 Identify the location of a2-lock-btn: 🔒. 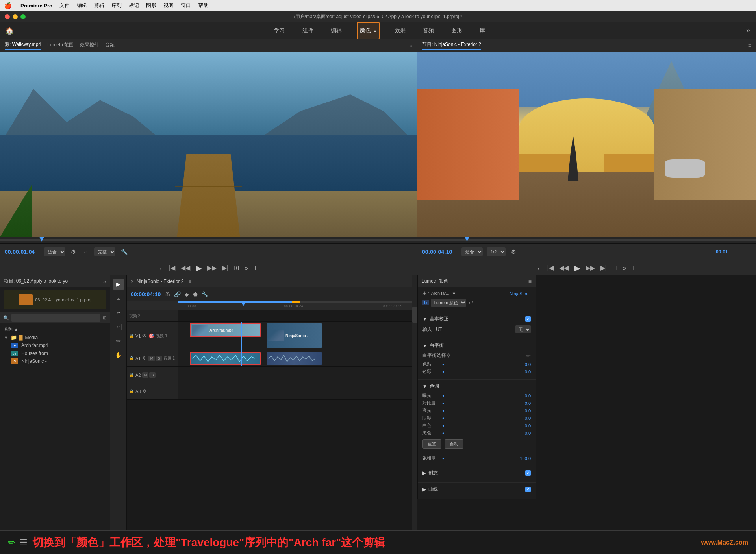
(132, 375).